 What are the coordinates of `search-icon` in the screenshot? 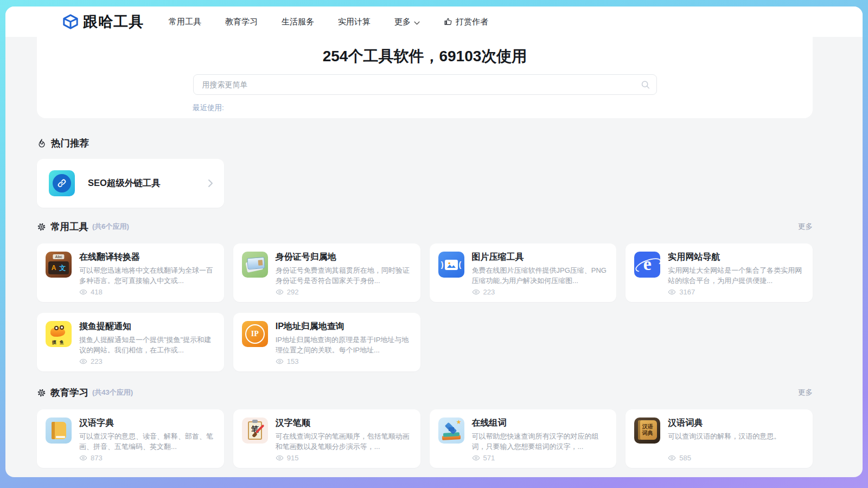 It's located at (646, 85).